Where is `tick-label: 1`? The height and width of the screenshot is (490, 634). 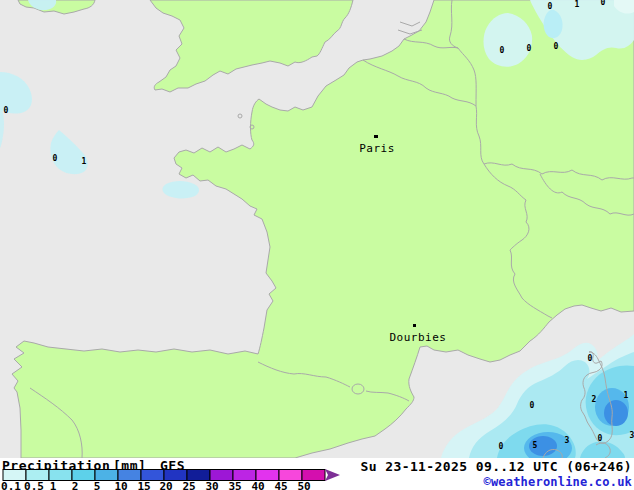
tick-label: 1 is located at coordinates (54, 485).